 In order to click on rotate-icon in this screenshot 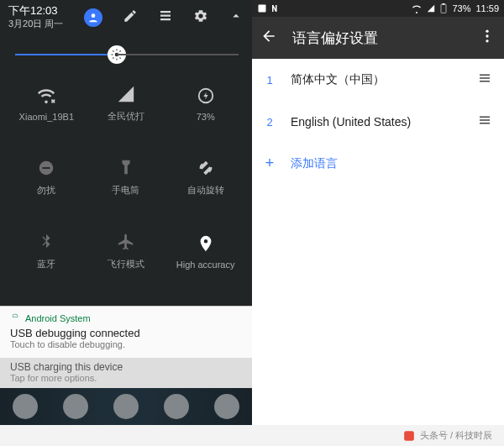, I will do `click(206, 168)`.